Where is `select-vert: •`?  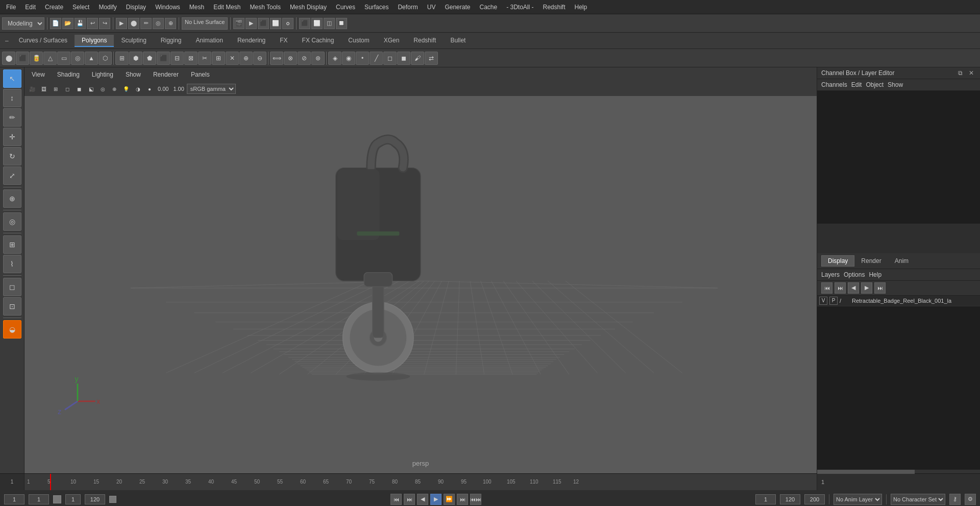
select-vert: • is located at coordinates (362, 58).